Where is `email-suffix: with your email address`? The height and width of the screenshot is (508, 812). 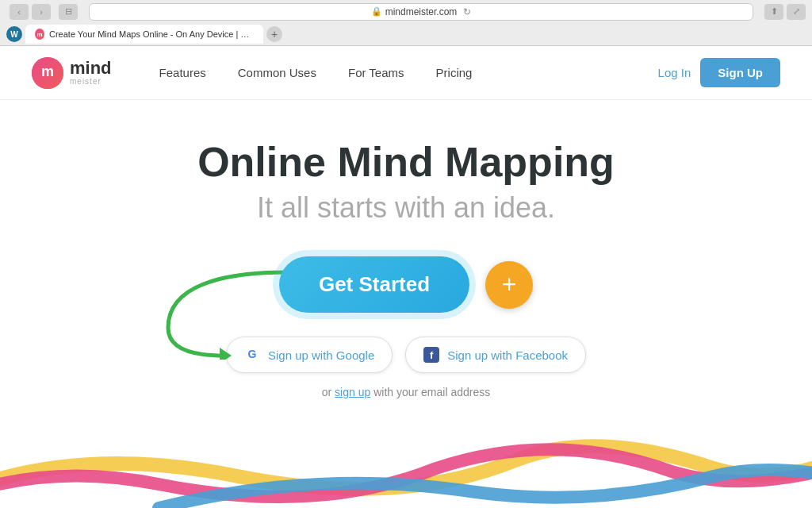
email-suffix: with your email address is located at coordinates (430, 392).